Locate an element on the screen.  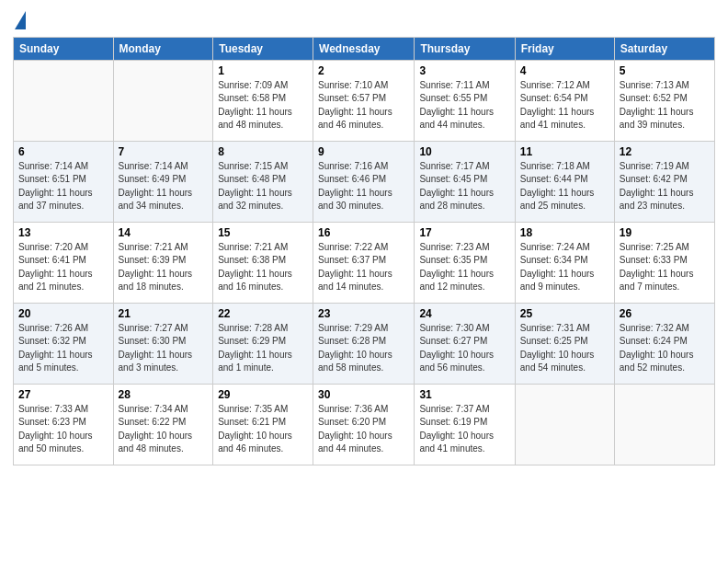
day-number: 17 is located at coordinates (464, 233).